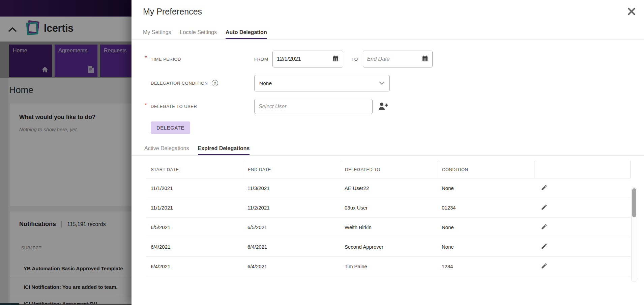 This screenshot has width=644, height=305. What do you see at coordinates (394, 83) in the screenshot?
I see `delegation-condition-row: DELEGATION CONDITION ? None` at bounding box center [394, 83].